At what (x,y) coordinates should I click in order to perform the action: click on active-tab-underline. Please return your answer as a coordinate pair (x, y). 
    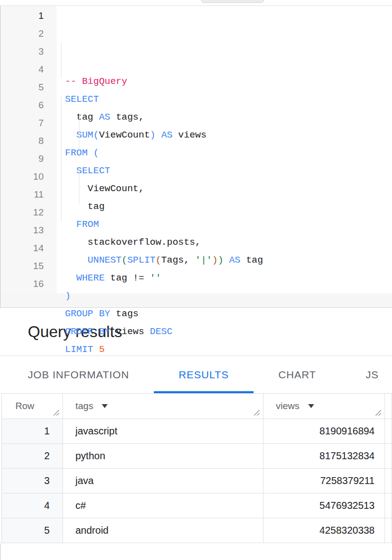
    Looking at the image, I should click on (203, 392).